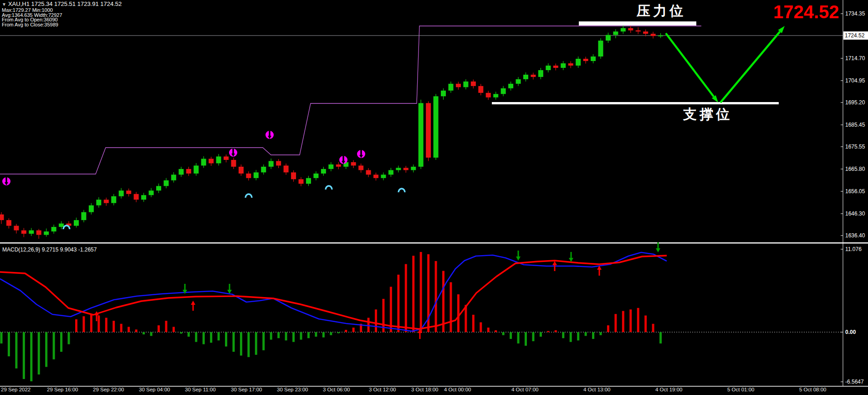 This screenshot has width=868, height=395. Describe the element at coordinates (855, 214) in the screenshot. I see `price-tick-label: 1646.30` at that location.